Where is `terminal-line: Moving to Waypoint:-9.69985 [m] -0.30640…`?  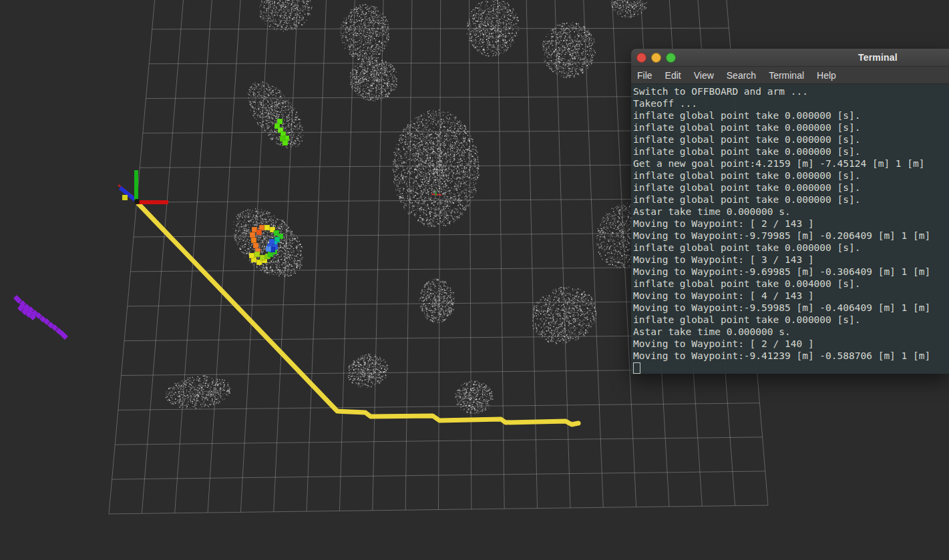
terminal-line: Moving to Waypoint:-9.69985 [m] -0.30640… is located at coordinates (791, 272).